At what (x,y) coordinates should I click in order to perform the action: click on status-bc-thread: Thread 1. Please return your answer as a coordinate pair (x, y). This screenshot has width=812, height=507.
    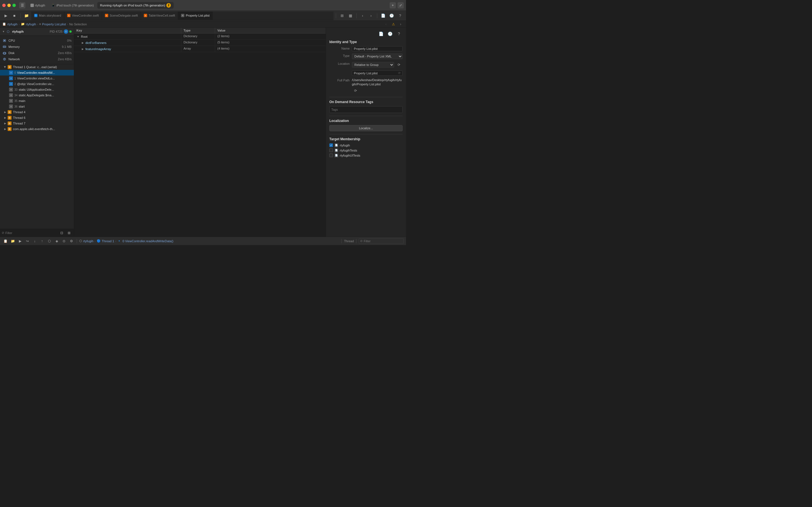
    Looking at the image, I should click on (108, 241).